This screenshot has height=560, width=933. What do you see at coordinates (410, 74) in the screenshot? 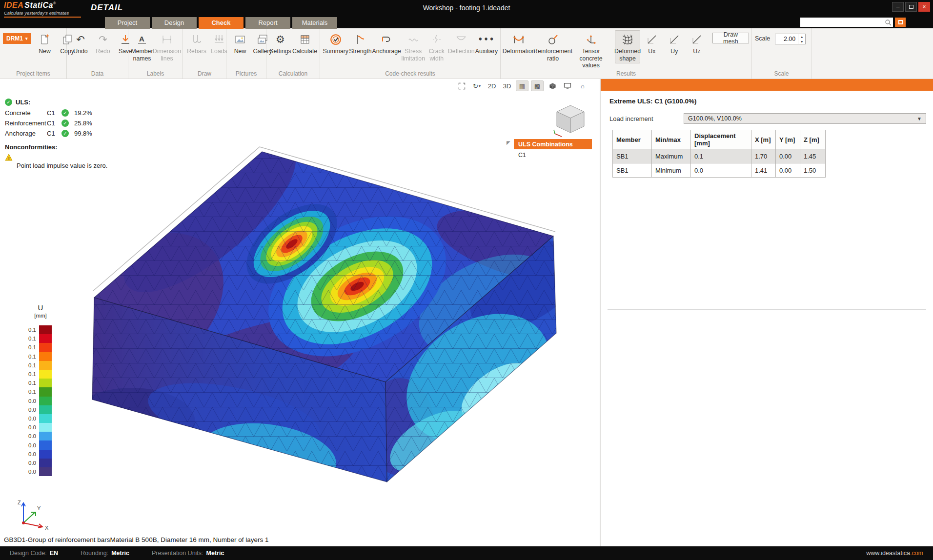
I see `group-label: Code-check results` at bounding box center [410, 74].